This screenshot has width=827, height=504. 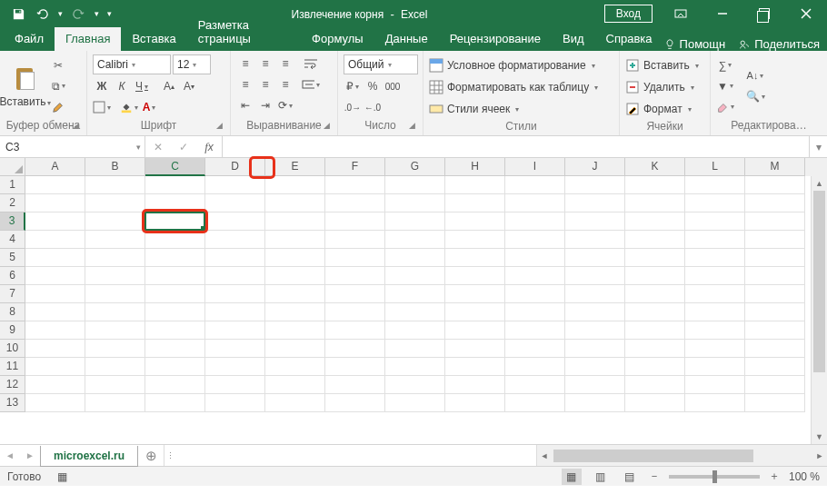 I want to click on increase-font-button: A▴, so click(x=169, y=86).